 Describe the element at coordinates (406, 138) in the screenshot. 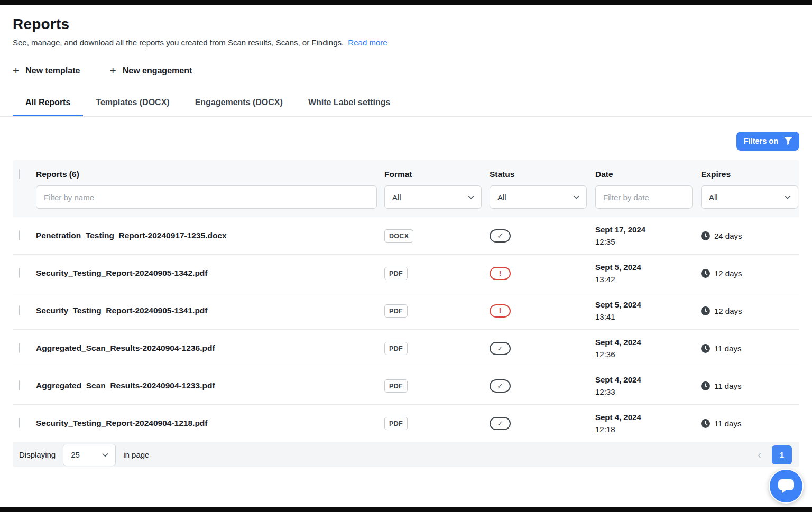

I see `filters-row: Filters on` at that location.